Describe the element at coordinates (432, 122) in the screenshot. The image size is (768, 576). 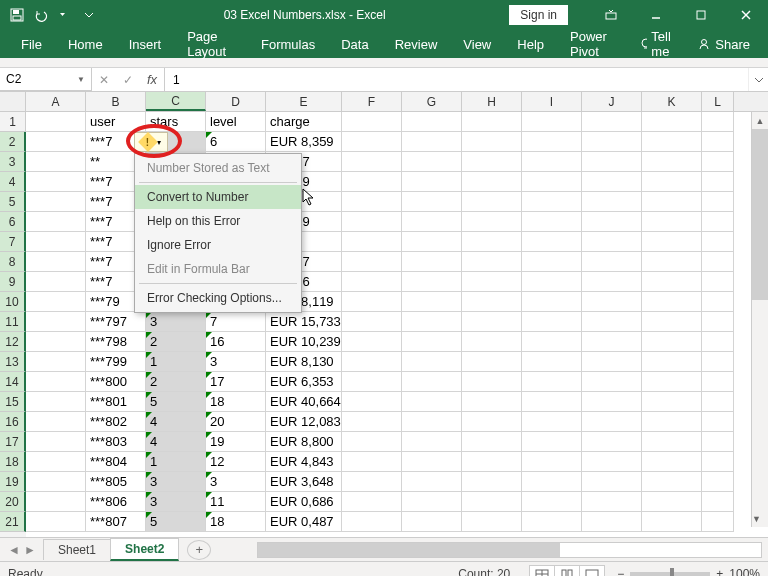
I see `cell-G1` at that location.